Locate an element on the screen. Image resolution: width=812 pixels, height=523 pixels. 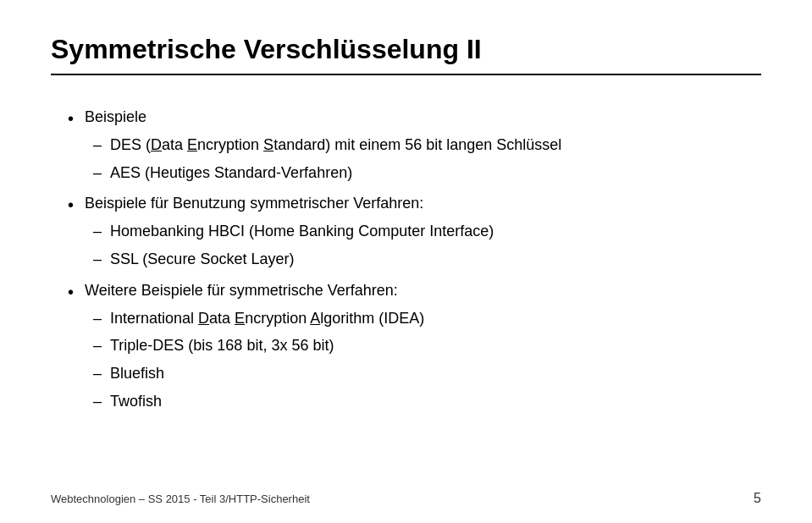
sub-item-1-2-text: AES (Heutiges Standard-Verfahren) is located at coordinates (231, 173).